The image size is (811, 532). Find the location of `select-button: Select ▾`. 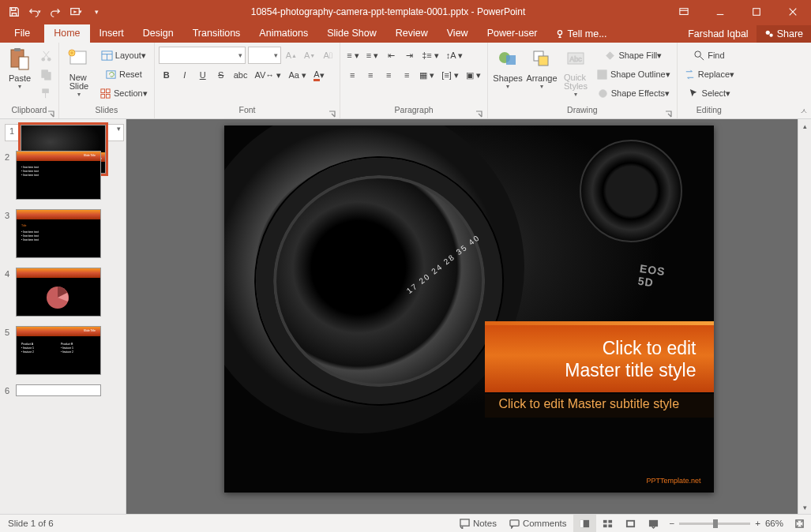

select-button: Select ▾ is located at coordinates (709, 93).